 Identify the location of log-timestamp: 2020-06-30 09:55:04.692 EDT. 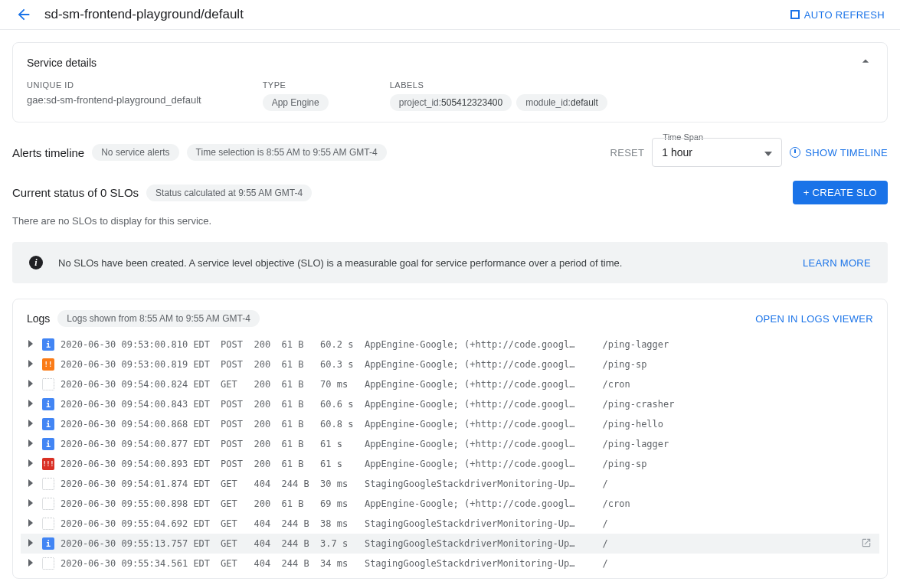
(135, 524).